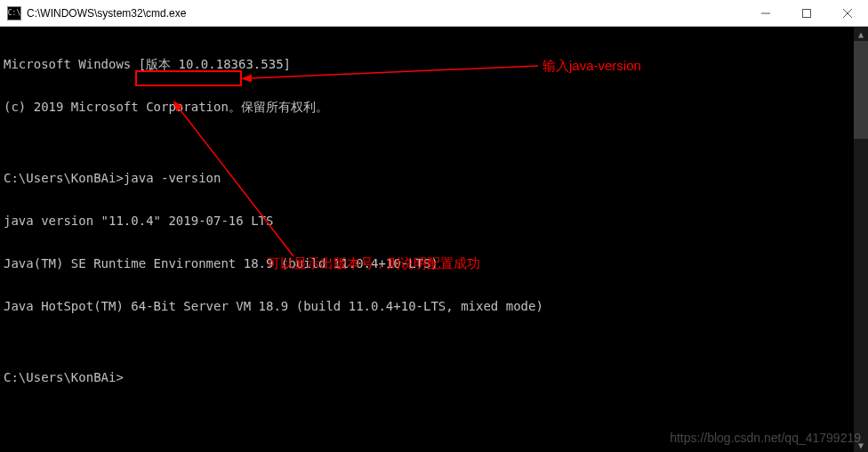 This screenshot has width=868, height=452. I want to click on minimize-button, so click(766, 13).